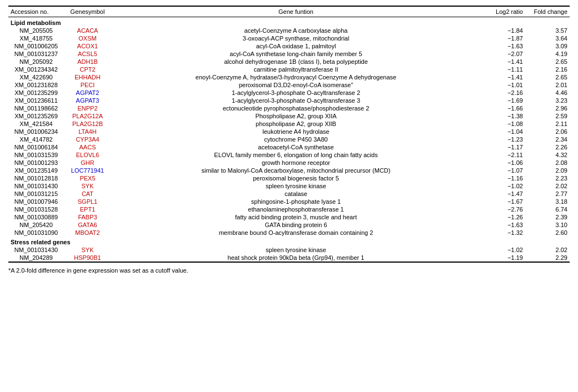  What do you see at coordinates (296, 31) in the screenshot?
I see `gene-function-cell: acetyl-Coenzyme A carboxylase alpha` at bounding box center [296, 31].